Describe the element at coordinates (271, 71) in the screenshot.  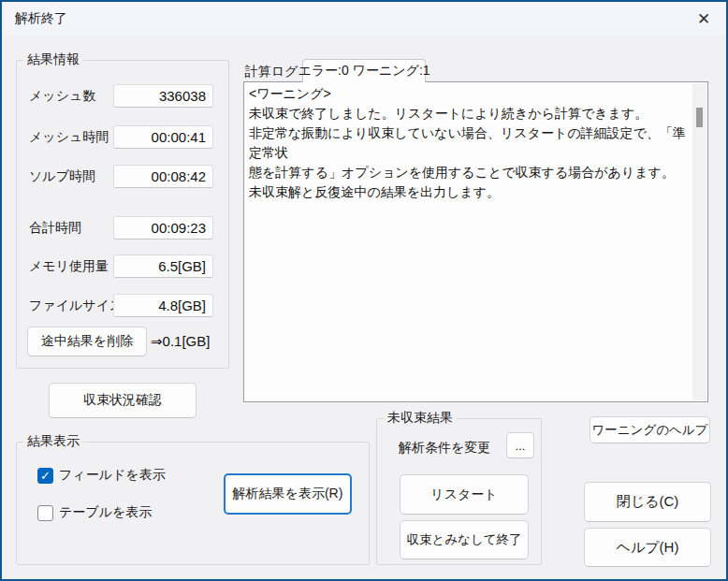
I see `tab-calculation-log: 計算ログ` at that location.